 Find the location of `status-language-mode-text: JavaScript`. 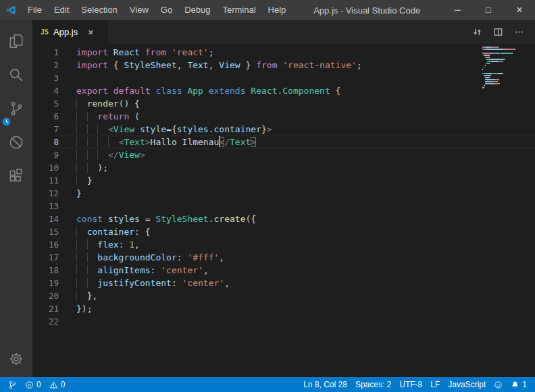

status-language-mode-text: JavaScript is located at coordinates (467, 385).